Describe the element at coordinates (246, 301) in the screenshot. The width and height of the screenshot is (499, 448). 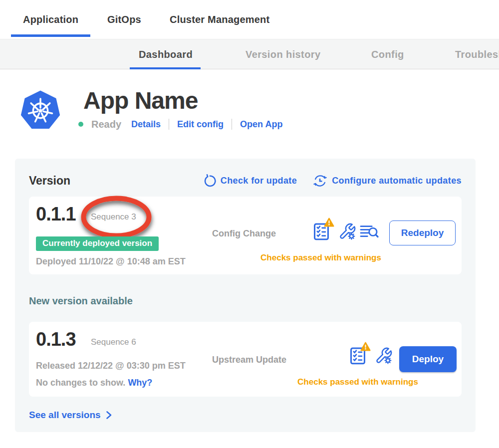
I see `new-version-heading: New version available` at that location.